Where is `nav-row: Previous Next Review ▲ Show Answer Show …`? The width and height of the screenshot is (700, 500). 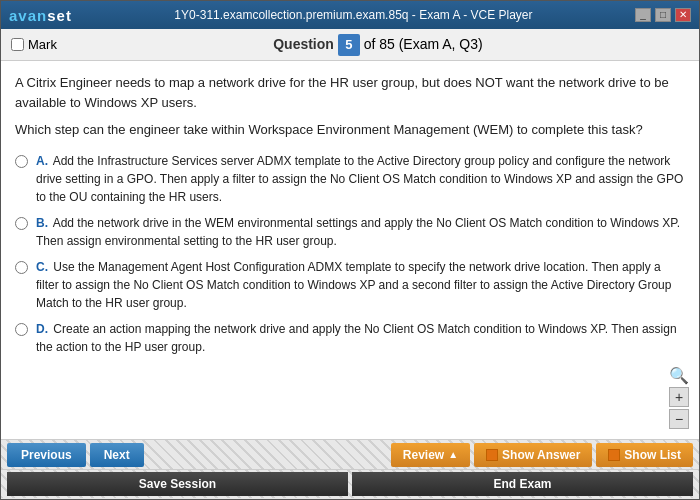
nav-row: Previous Next Review ▲ Show Answer Show … is located at coordinates (350, 455).